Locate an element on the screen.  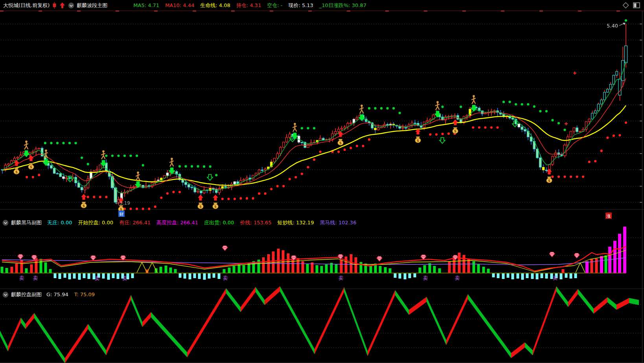
indicator-value: 价线: 153.65 is located at coordinates (256, 223).